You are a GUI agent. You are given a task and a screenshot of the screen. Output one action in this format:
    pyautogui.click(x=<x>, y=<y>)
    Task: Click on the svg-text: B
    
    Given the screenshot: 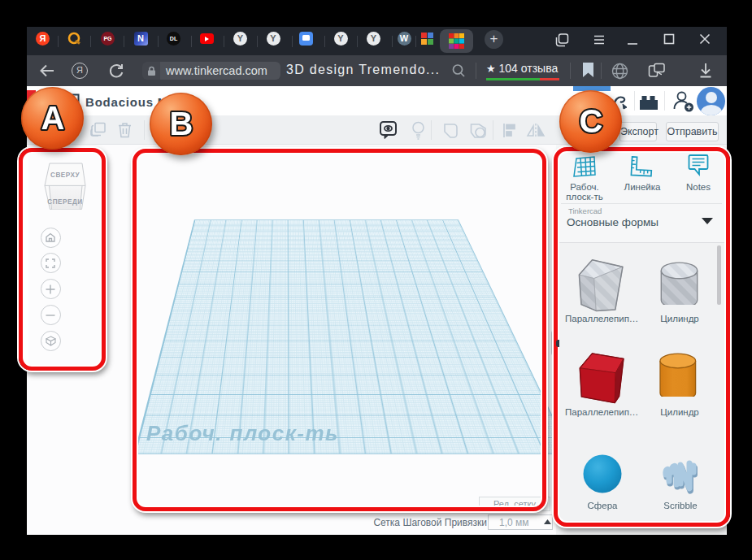 What is the action you would take?
    pyautogui.click(x=182, y=124)
    